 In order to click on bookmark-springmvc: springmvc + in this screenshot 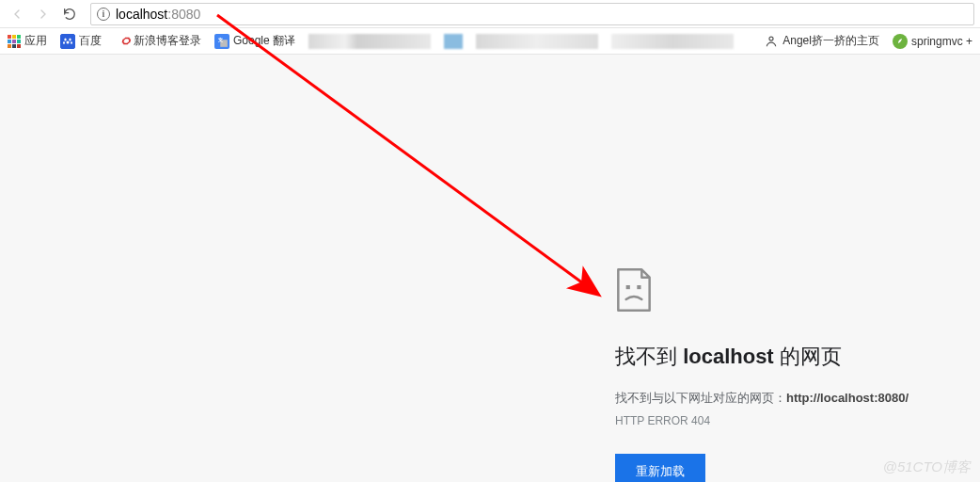, I will do `click(933, 41)`.